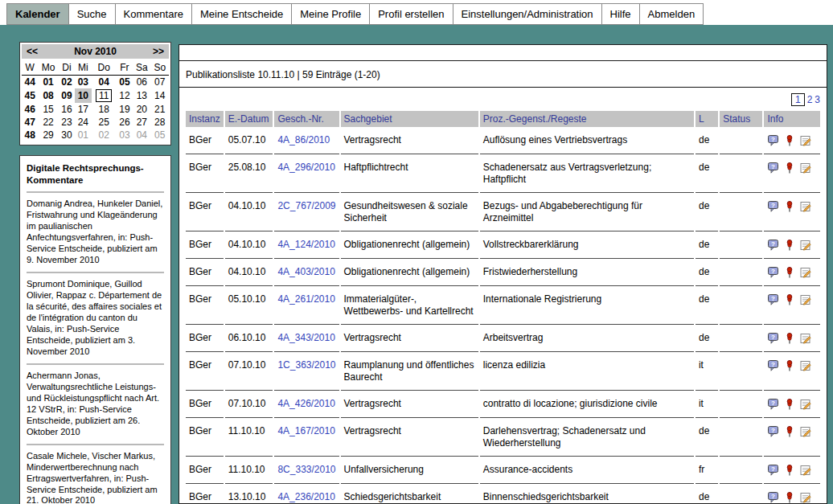 This screenshot has height=504, width=833. What do you see at coordinates (587, 273) in the screenshot?
I see `cell-regeste: Fristwiederherstellung` at bounding box center [587, 273].